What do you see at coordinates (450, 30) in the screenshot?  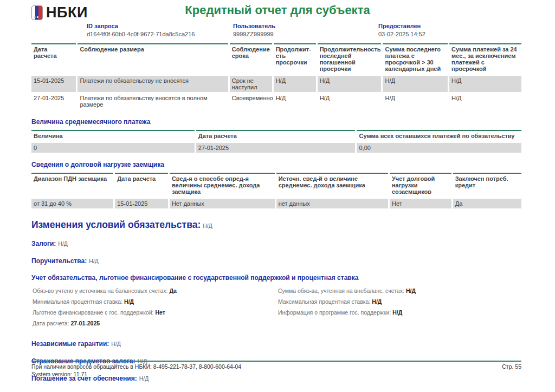 I see `meta-provided: Предоставлен 03-02-2025 14:52` at bounding box center [450, 30].